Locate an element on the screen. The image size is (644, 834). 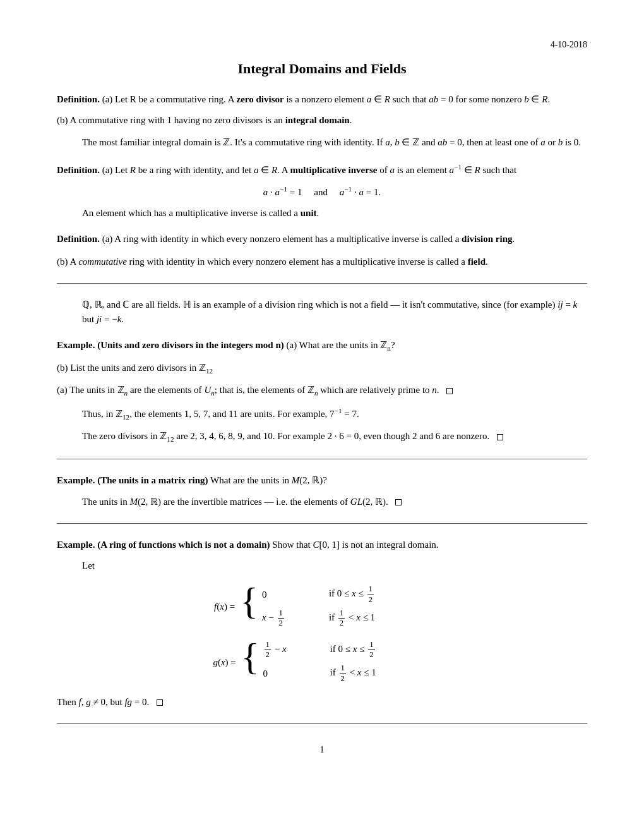
example-1-title-line: Example. (Units and zero divisors in the… is located at coordinates (322, 346).